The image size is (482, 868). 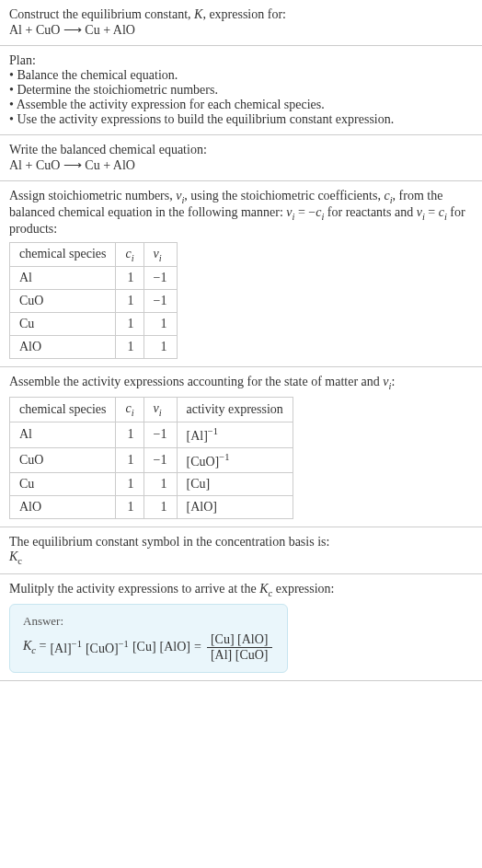 I want to click on answer-term: [Cu], so click(x=144, y=647).